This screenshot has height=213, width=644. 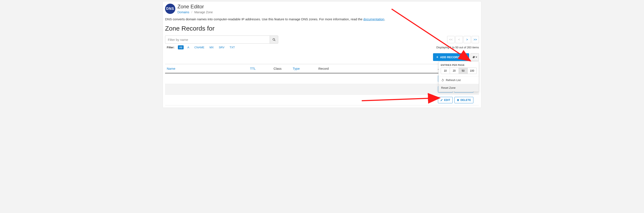 What do you see at coordinates (437, 57) in the screenshot?
I see `plus-icon: +` at bounding box center [437, 57].